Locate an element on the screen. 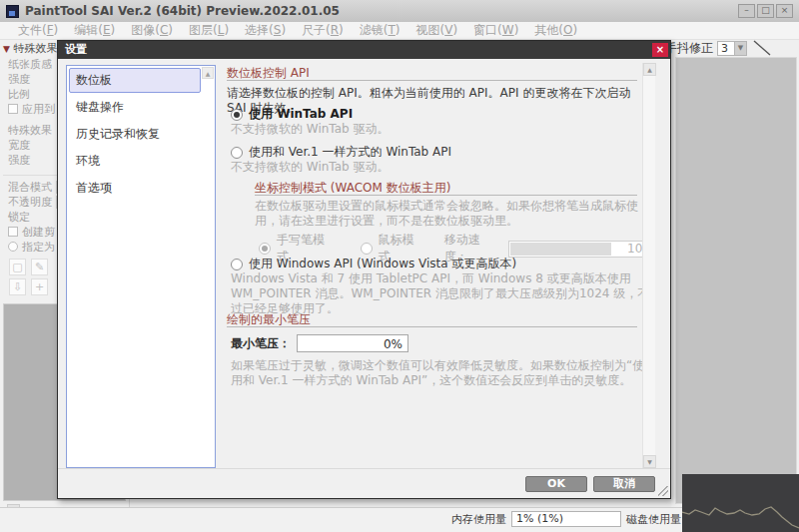 The height and width of the screenshot is (532, 799). menu-file: 文件(F) is located at coordinates (38, 30).